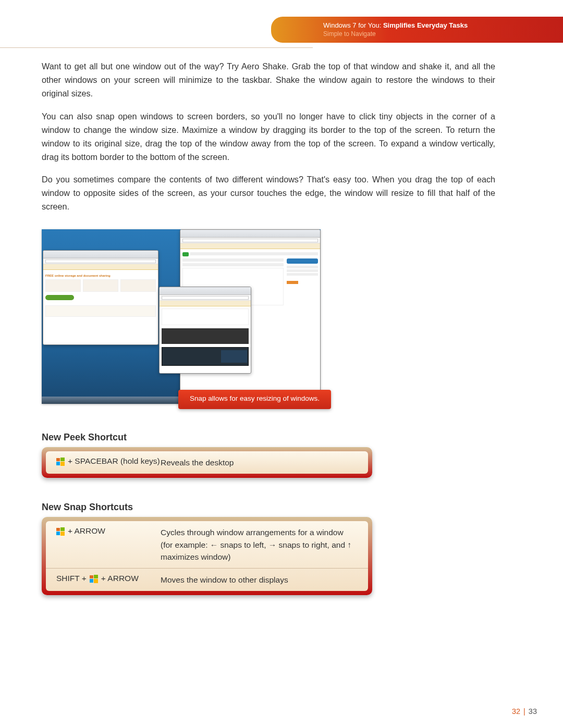  Describe the element at coordinates (207, 556) in the screenshot. I see `snap-shortcut-table: + ARROW Cycles through window arrangemen…` at that location.